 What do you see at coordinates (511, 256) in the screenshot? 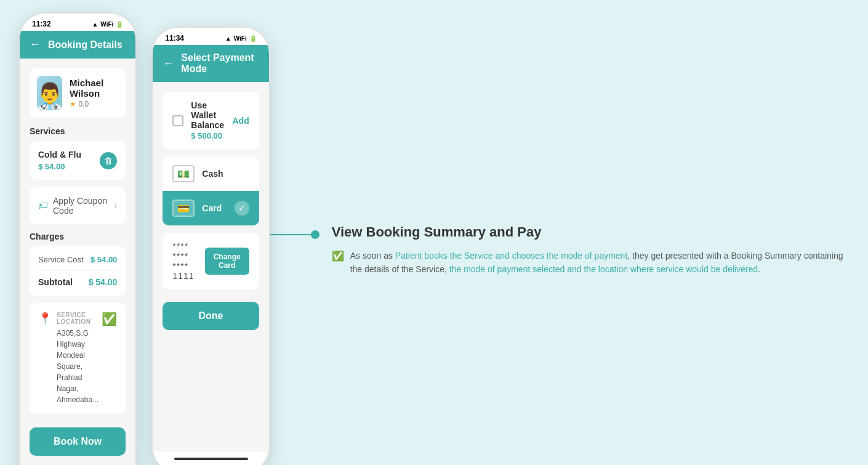
I see `bullet-highlight1: Patient books the Service and chooses th…` at bounding box center [511, 256].